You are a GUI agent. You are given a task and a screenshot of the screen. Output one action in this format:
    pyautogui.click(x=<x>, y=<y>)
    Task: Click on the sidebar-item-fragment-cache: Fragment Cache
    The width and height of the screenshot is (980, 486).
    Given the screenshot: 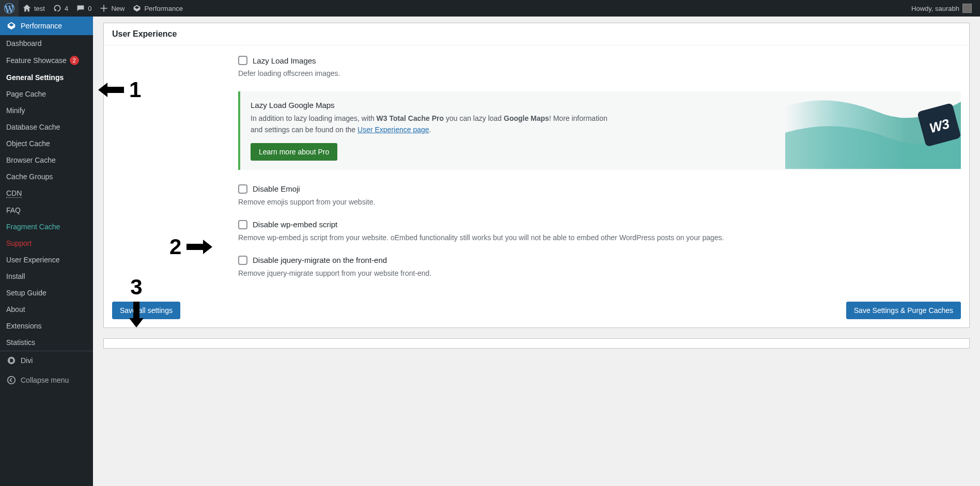 What is the action you would take?
    pyautogui.click(x=46, y=227)
    